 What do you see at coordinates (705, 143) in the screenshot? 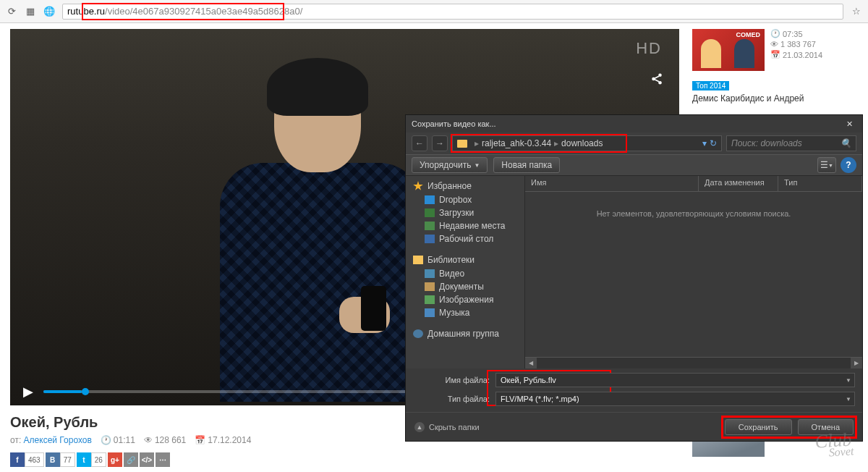
I see `chevron-down-icon: ▾` at bounding box center [705, 143].